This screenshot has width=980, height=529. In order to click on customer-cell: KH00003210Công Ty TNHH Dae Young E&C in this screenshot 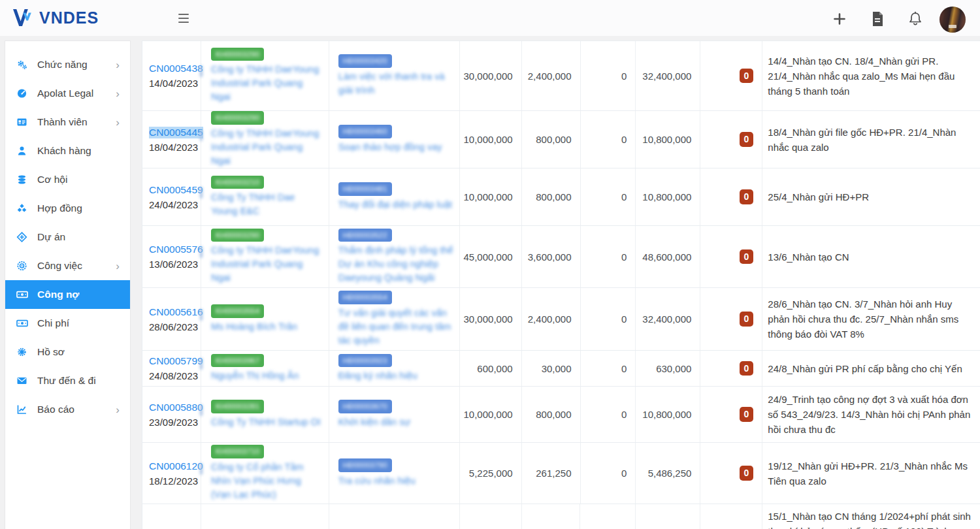, I will do `click(265, 197)`.